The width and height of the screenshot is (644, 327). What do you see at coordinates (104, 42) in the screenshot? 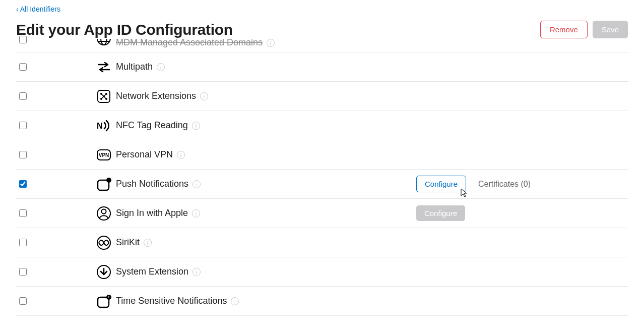
I see `globe-icon` at bounding box center [104, 42].